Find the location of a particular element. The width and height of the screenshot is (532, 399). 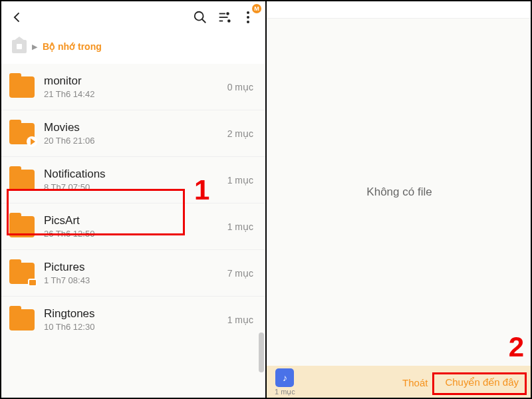

folder-name: Ringtones is located at coordinates (131, 314).